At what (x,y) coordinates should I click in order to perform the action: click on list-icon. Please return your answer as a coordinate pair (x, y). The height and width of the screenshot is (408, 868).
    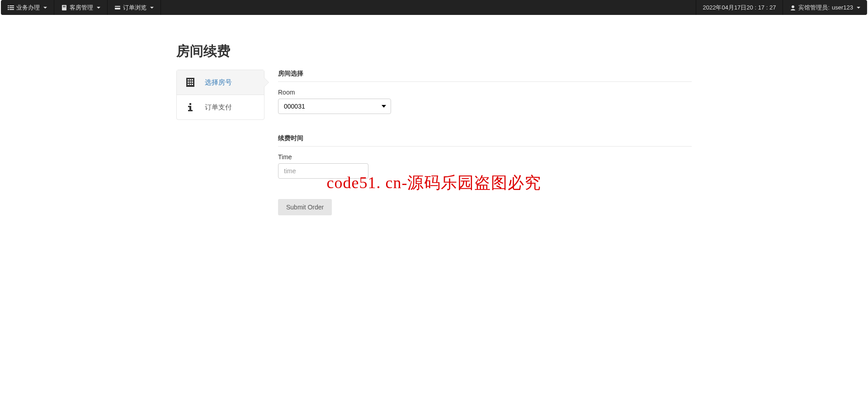
    Looking at the image, I should click on (11, 8).